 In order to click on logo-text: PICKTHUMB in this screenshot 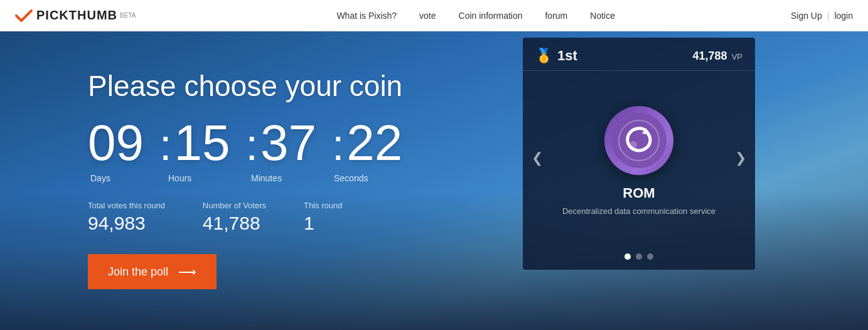, I will do `click(77, 15)`.